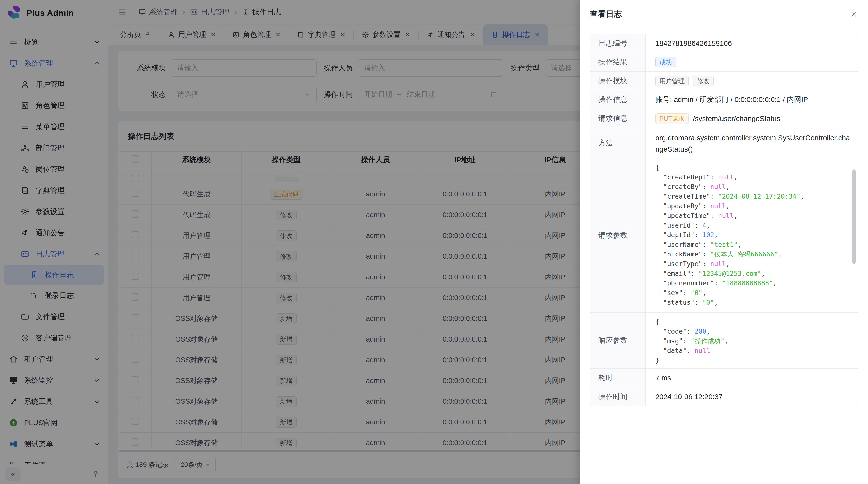 Image resolution: width=868 pixels, height=484 pixels. I want to click on module-tag: 用户管理, so click(672, 81).